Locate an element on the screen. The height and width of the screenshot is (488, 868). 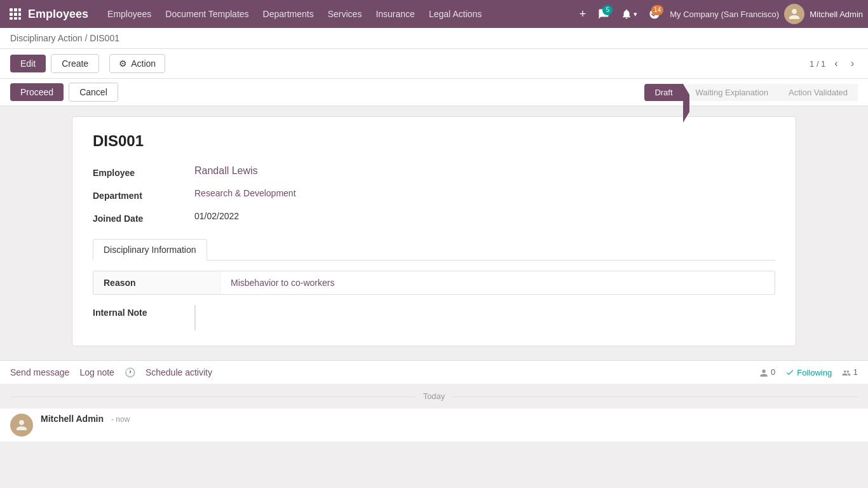
top-navigation: Employees Employees Document Templates D… is located at coordinates (434, 14).